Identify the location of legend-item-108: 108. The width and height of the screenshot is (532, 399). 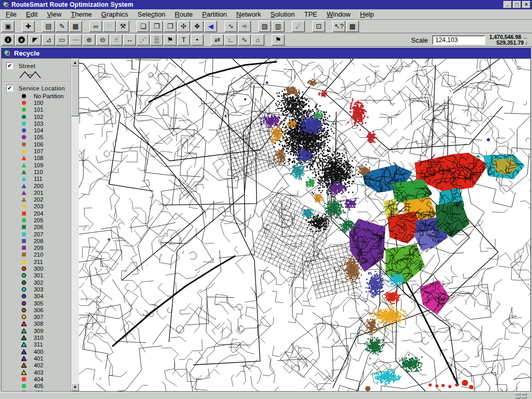
(36, 158).